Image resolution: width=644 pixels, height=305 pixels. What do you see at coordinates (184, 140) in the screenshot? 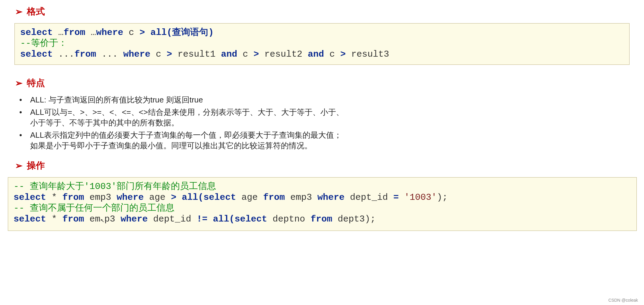
I see `list-item: ALL表示指定列中的值必须要大于子查询集的每一个值，即必须要大于子查询集的最大值…` at bounding box center [184, 140].